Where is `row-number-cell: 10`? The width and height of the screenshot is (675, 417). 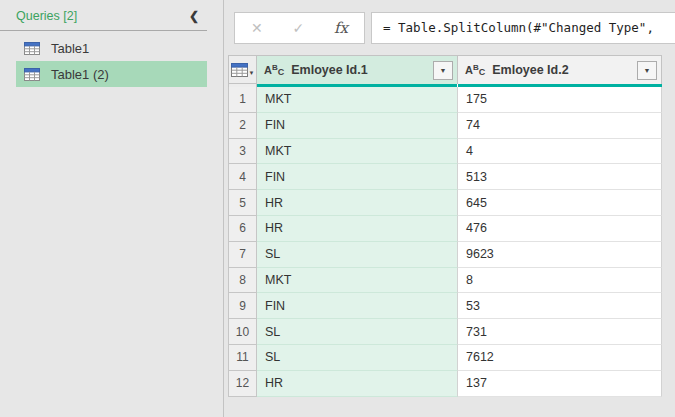
row-number-cell: 10 is located at coordinates (242, 332).